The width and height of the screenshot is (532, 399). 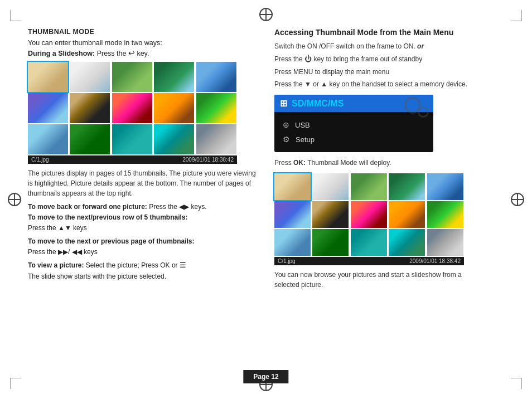 I want to click on right-line1: Switch the ON /OFF switch on the frame t…, so click(x=389, y=47).